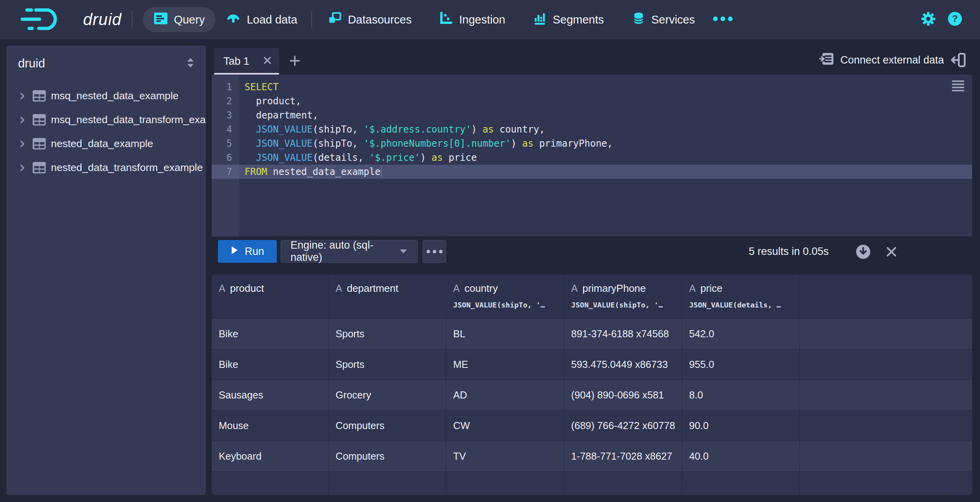  What do you see at coordinates (741, 296) in the screenshot?
I see `column-header: A price JSON_VALUE(details, …` at bounding box center [741, 296].